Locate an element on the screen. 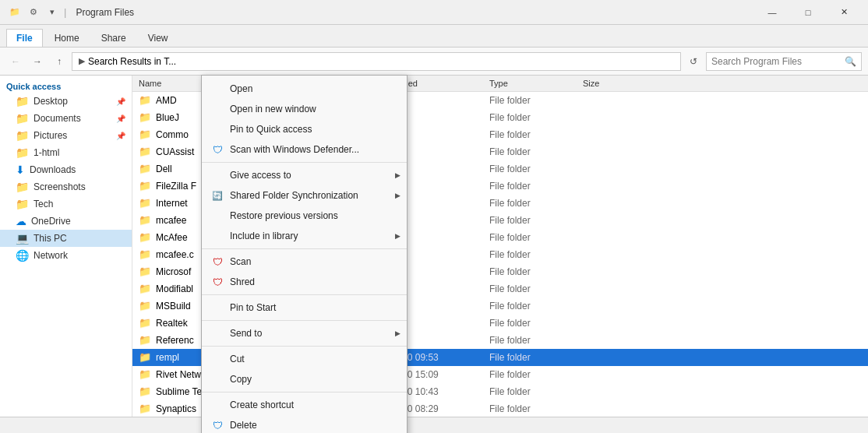  search-input is located at coordinates (776, 62).